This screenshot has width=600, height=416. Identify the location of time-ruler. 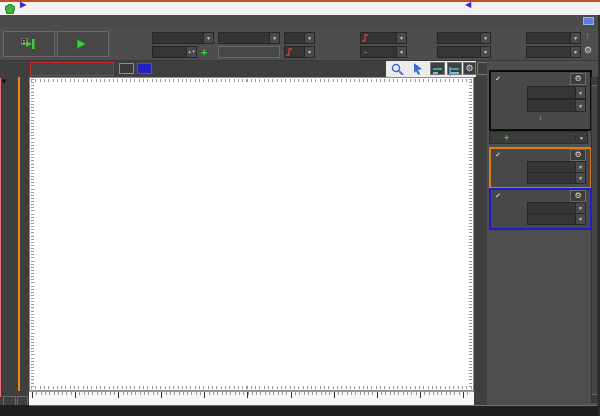
(252, 398).